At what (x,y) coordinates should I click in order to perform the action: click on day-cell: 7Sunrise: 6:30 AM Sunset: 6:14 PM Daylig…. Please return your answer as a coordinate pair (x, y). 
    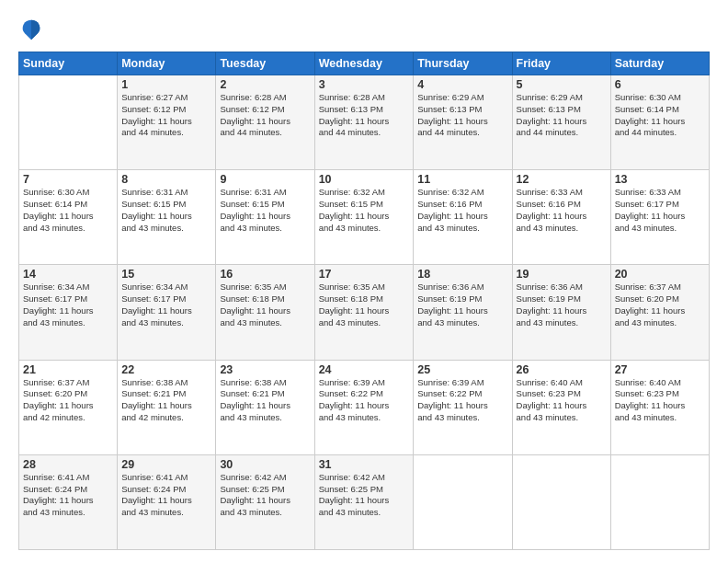
    Looking at the image, I should click on (68, 217).